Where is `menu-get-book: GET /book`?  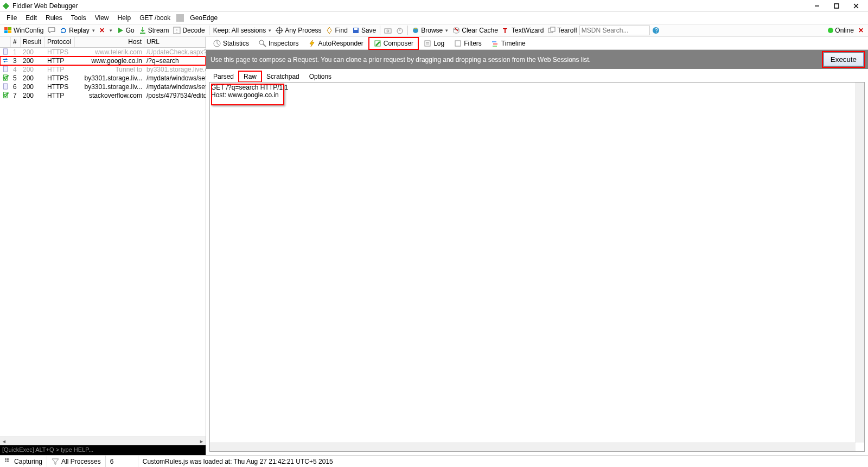
menu-get-book: GET /book is located at coordinates (155, 18).